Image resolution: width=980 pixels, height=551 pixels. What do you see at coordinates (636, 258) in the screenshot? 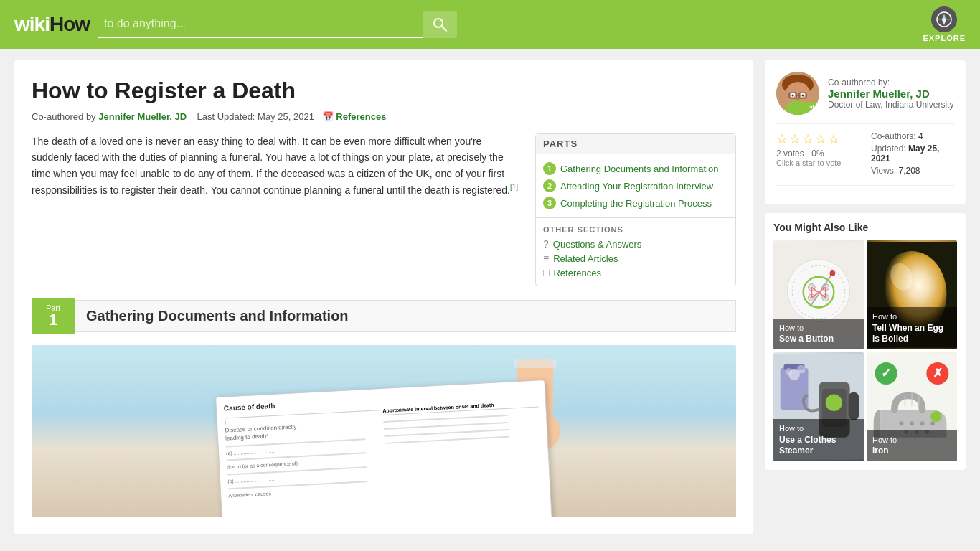
I see `other-item-related: ≡ Related Articles` at bounding box center [636, 258].